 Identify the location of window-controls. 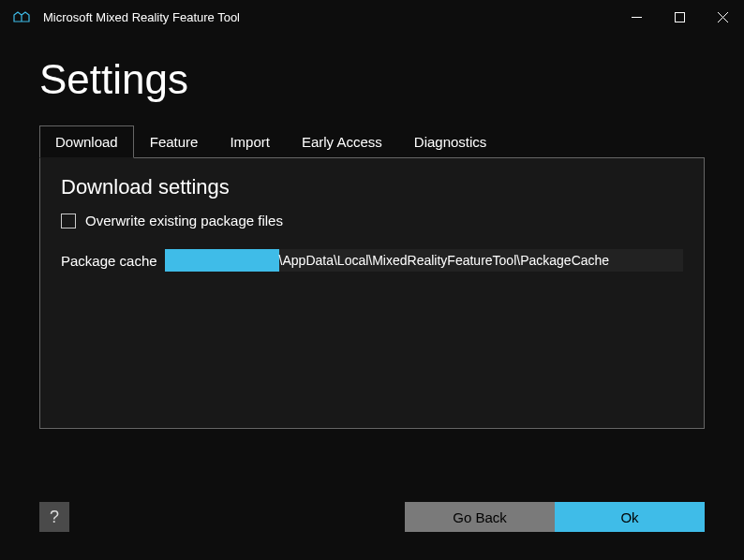
(679, 17).